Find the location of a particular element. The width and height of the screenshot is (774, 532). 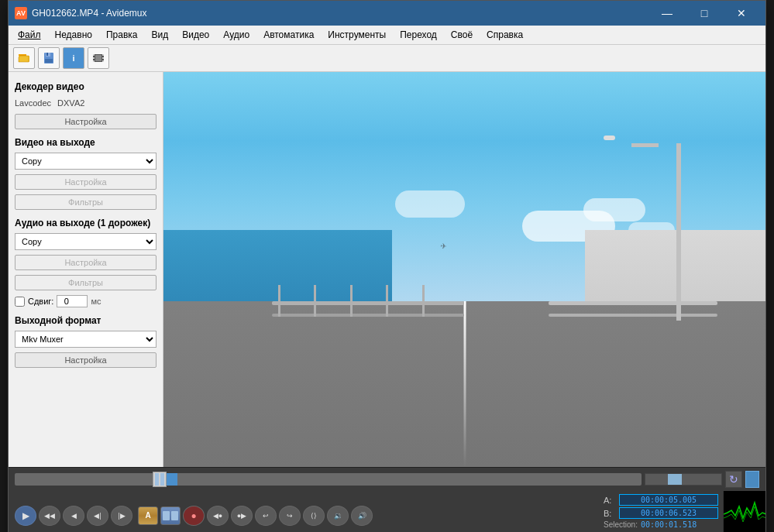

menu-edit: Правка is located at coordinates (122, 35).